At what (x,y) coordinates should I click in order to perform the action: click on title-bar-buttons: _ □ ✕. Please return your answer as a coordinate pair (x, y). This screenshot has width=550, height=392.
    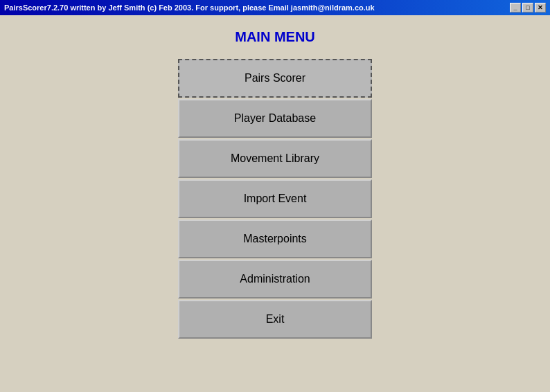
    Looking at the image, I should click on (528, 8).